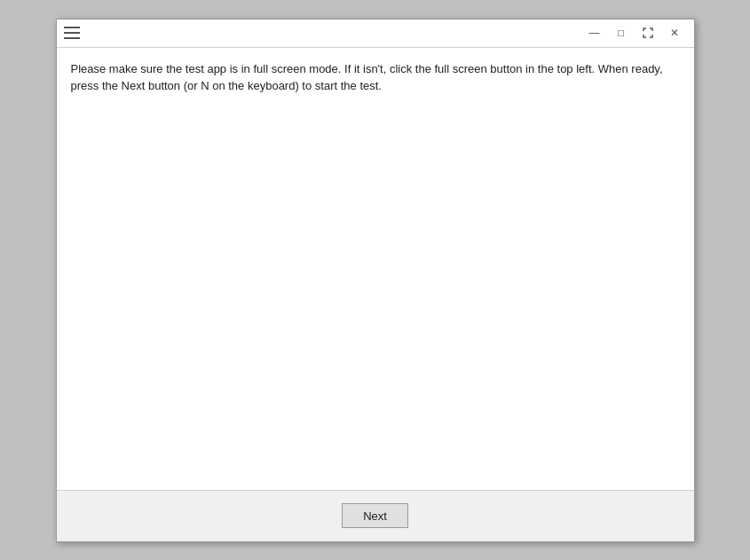  I want to click on fullscreen-button, so click(648, 33).